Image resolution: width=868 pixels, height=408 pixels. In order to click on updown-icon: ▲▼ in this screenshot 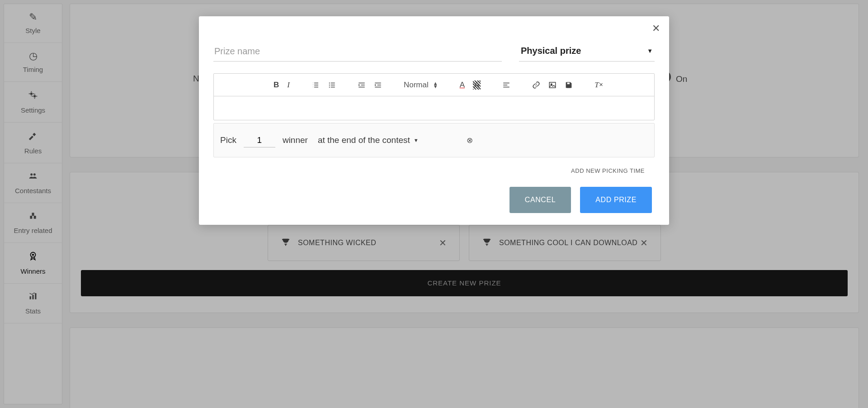, I will do `click(436, 85)`.